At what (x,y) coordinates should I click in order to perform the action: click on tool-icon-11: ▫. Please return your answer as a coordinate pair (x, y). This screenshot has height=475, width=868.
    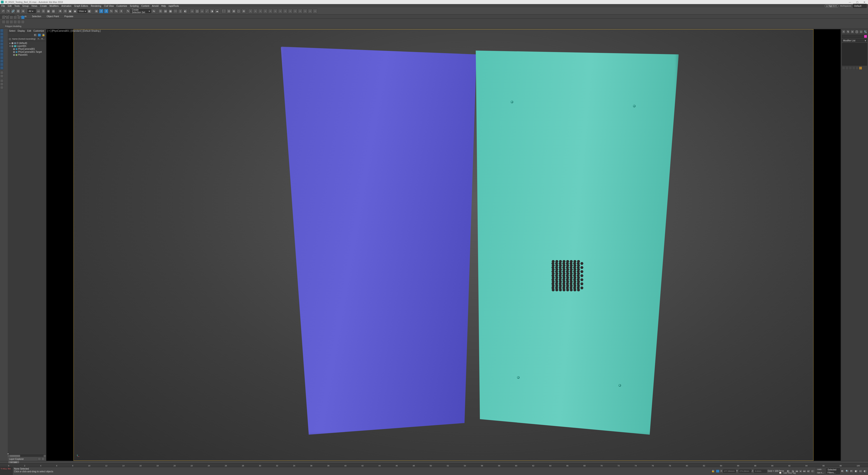
    Looking at the image, I should click on (300, 11).